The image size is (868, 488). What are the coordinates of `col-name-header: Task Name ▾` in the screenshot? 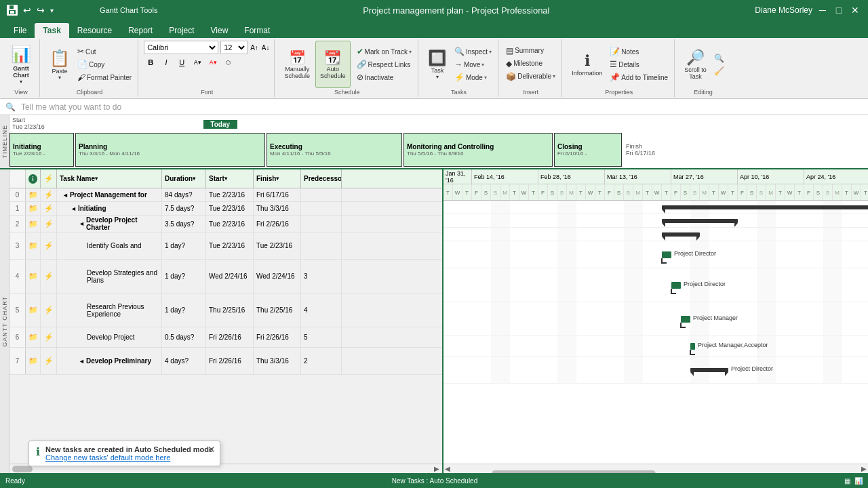 It's located at (110, 179).